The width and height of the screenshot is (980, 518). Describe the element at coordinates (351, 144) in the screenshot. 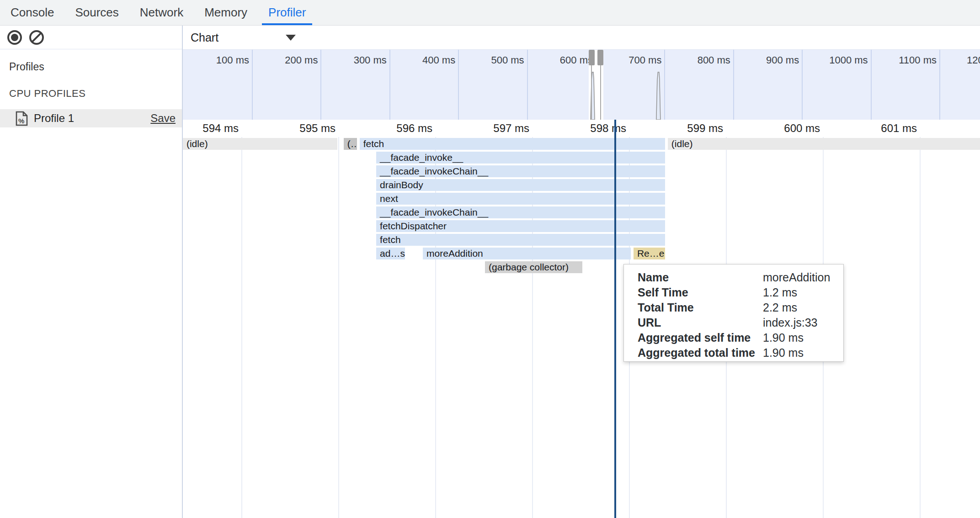

I see `flame-bar--: (…` at that location.